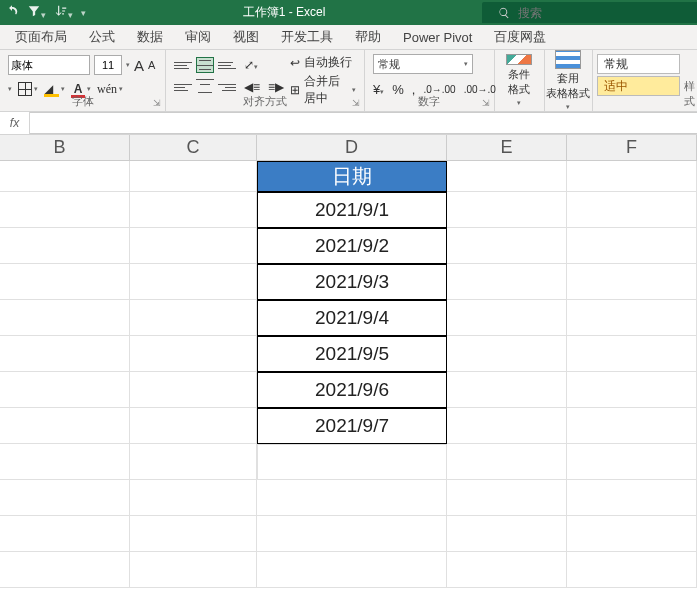  I want to click on increase-decimal: .0→.00, so click(439, 90).